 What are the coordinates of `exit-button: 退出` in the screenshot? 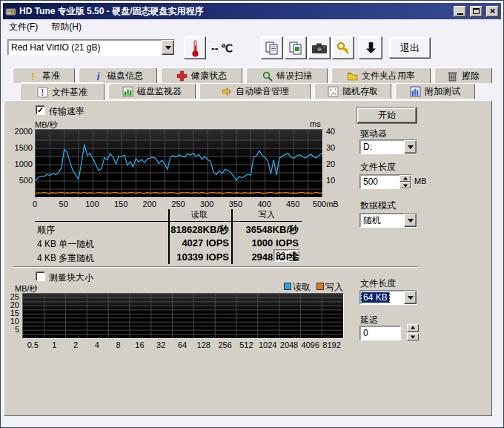 It's located at (410, 47).